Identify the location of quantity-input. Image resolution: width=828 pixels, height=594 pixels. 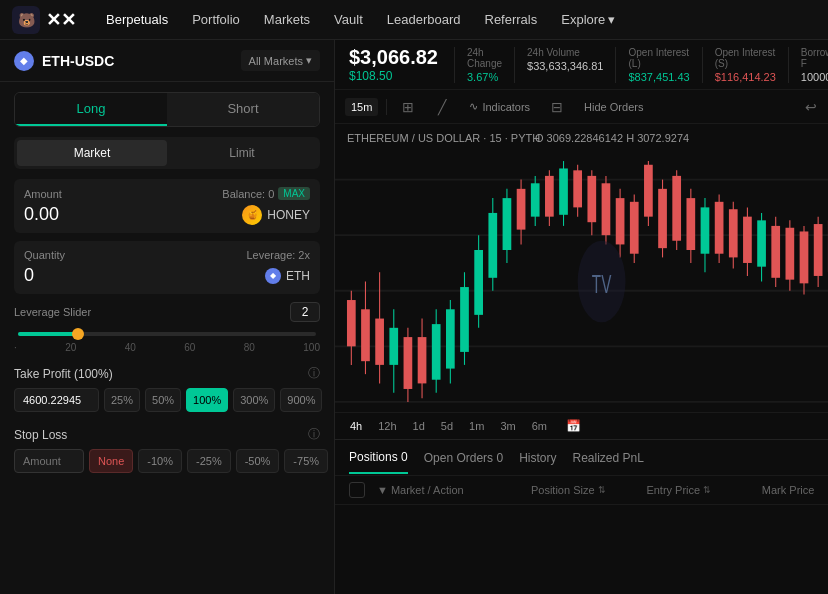
(84, 276).